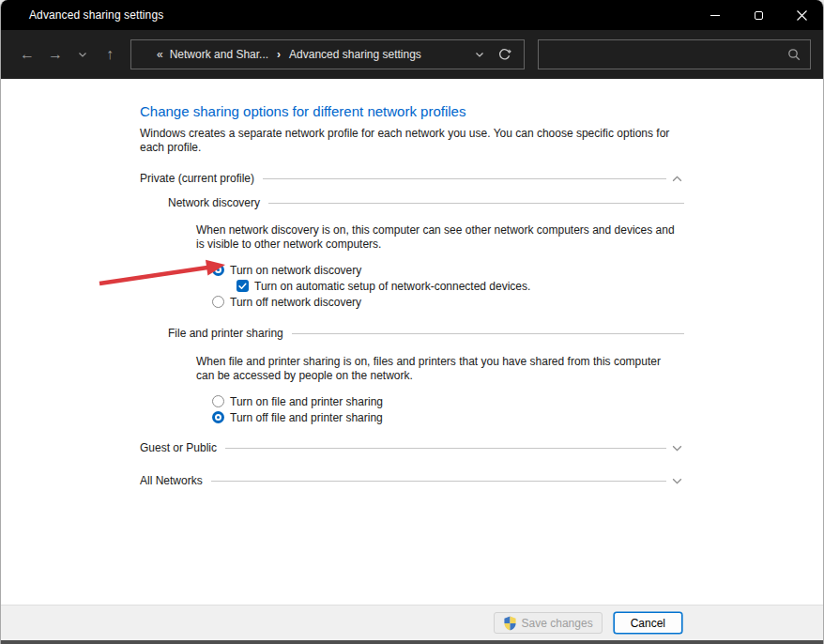  I want to click on option-label: Turn off file and printer sharing, so click(306, 418).